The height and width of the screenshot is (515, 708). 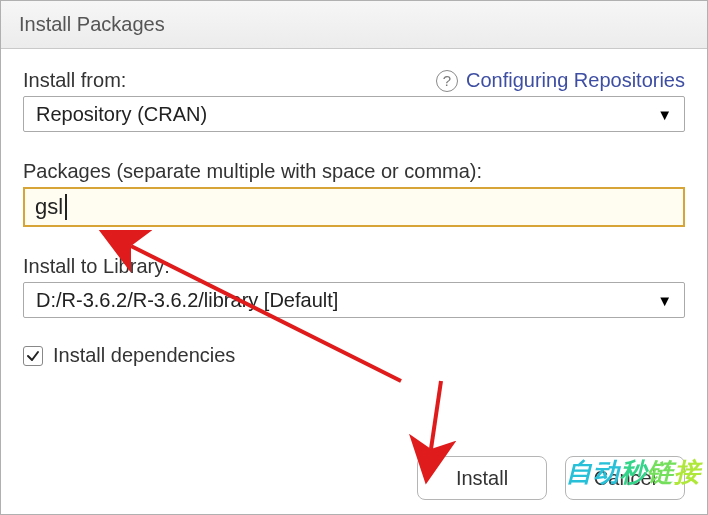 What do you see at coordinates (560, 80) in the screenshot?
I see `configuring-repositories-link: ? Configuring Repositories` at bounding box center [560, 80].